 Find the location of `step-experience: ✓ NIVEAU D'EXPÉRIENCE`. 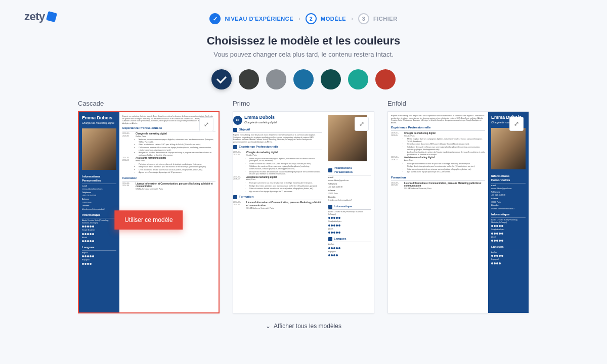

step-experience: ✓ NIVEAU D'EXPÉRIENCE is located at coordinates (251, 19).